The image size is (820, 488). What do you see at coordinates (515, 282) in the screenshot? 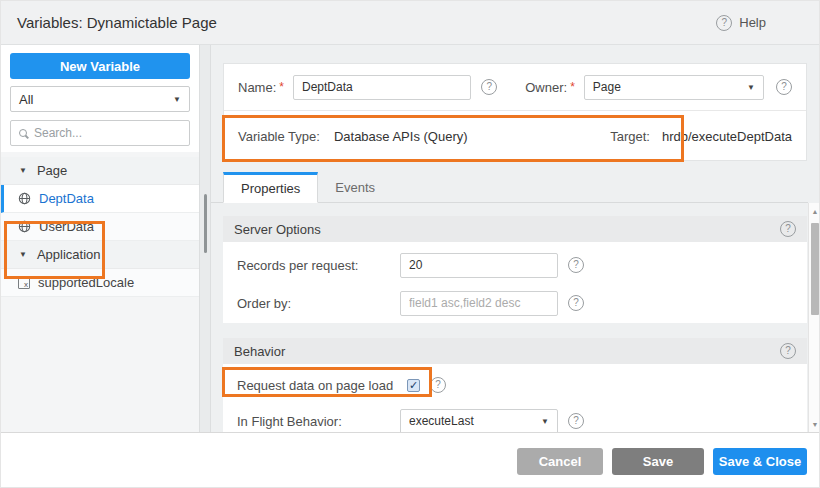
I see `server-options-body: Records per request: ? Order by: ?` at bounding box center [515, 282].